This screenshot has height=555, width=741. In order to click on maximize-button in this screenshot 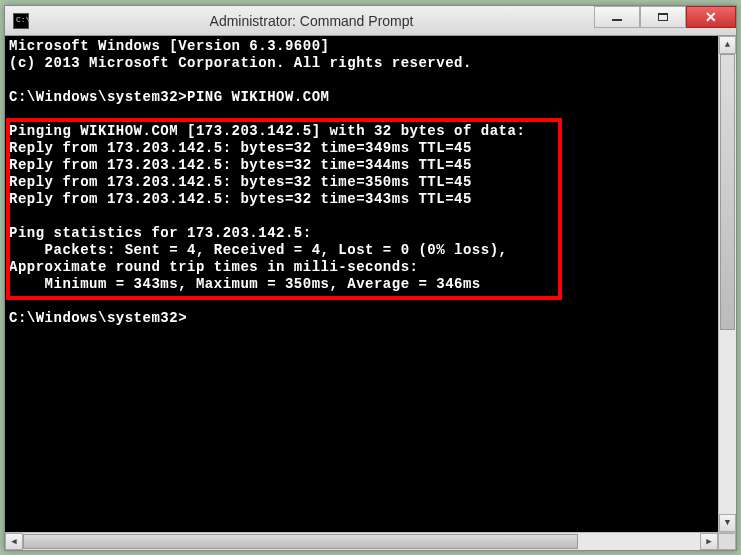, I will do `click(663, 17)`.